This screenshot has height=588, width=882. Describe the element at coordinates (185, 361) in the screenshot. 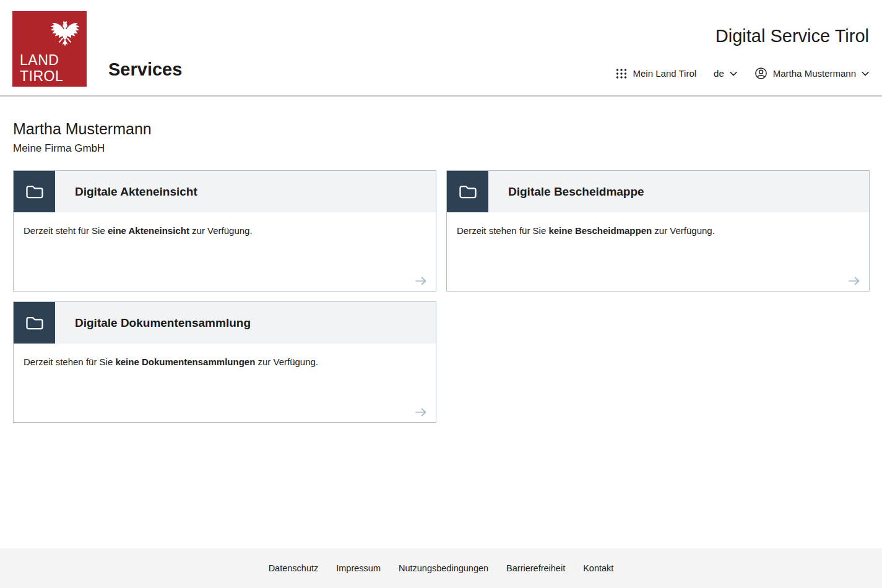

I see `description-highlight: keine Dokumentensammlungen` at that location.